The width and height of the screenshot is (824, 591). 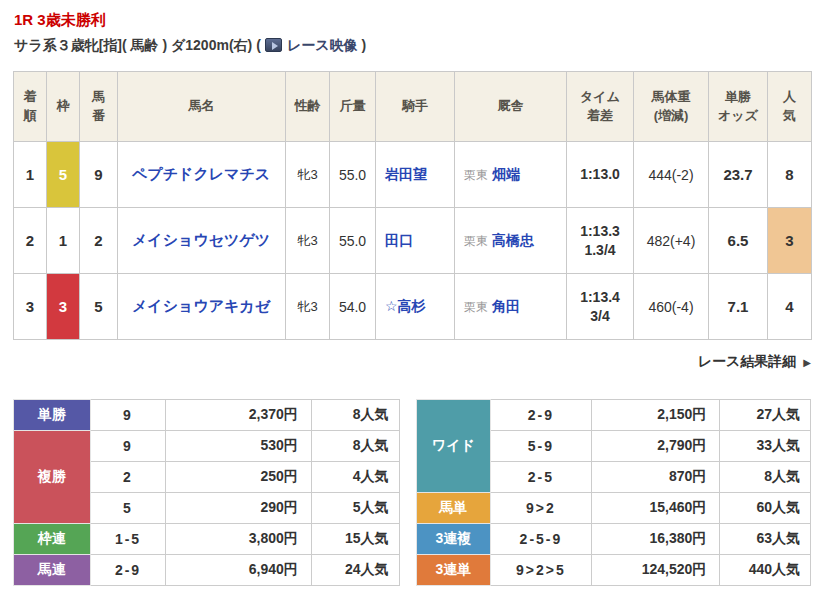 What do you see at coordinates (542, 540) in the screenshot?
I see `payout-combo: 2-5-9` at bounding box center [542, 540].